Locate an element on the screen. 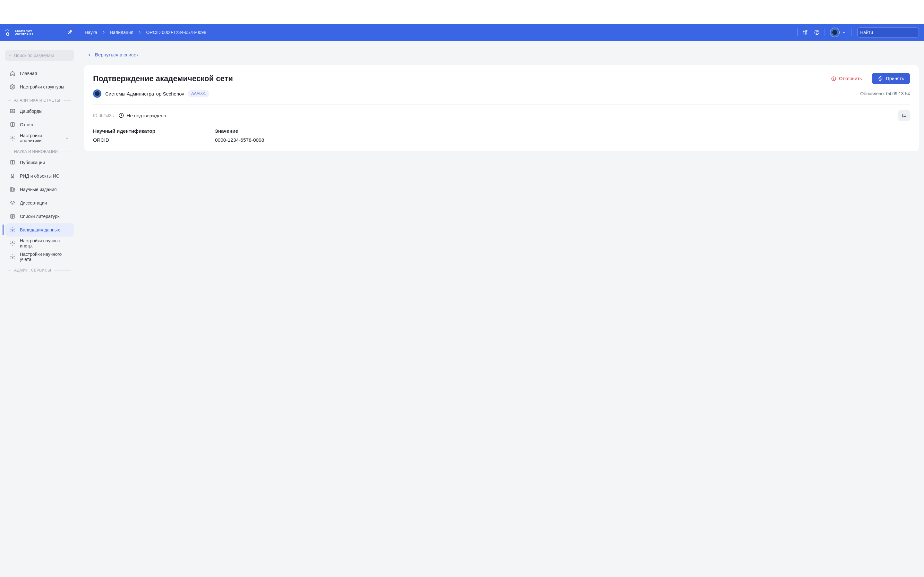 The image size is (924, 577). sidebar-item-label: Списки литературы is located at coordinates (40, 216).